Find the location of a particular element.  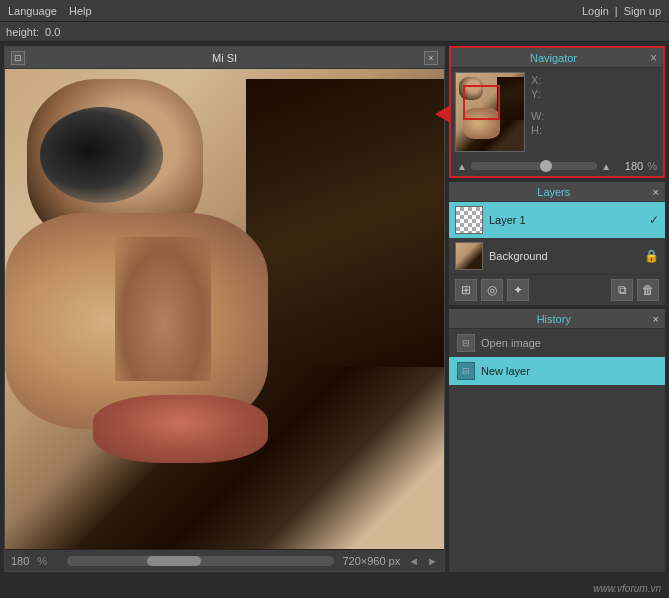

layer-group-btn: ⊞ is located at coordinates (466, 290).